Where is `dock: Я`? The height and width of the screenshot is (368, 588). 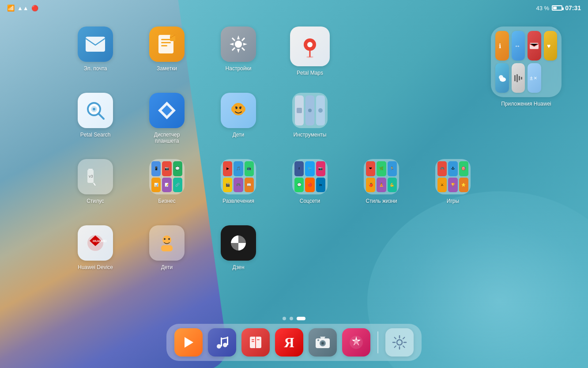
dock: Я is located at coordinates (294, 342).